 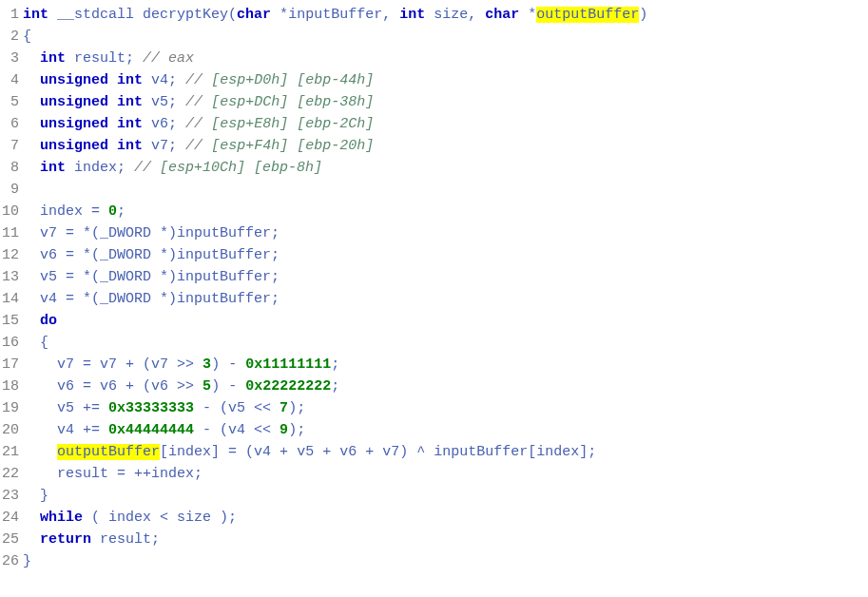 What do you see at coordinates (211, 430) in the screenshot?
I see `token-punct: - (` at bounding box center [211, 430].